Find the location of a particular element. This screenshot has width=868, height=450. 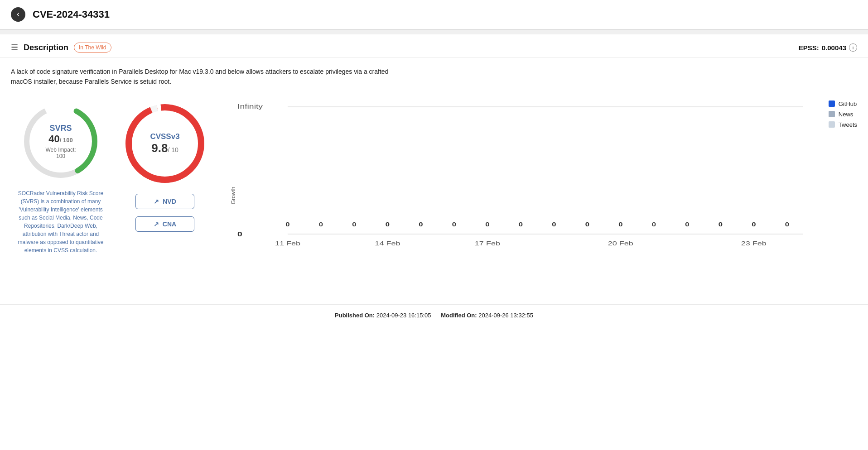

legend-github: GitHub is located at coordinates (843, 104).